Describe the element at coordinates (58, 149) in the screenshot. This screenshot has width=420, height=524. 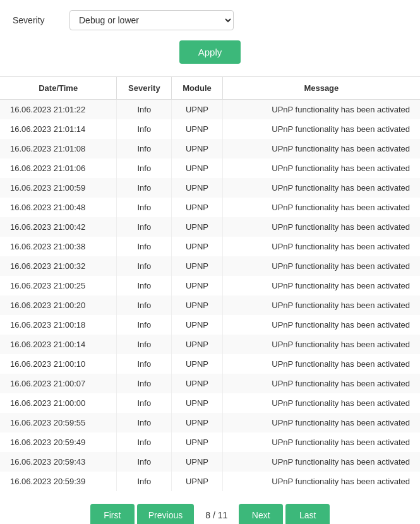
I see `cell-datetime: 16.06.2023 21:01:08` at that location.